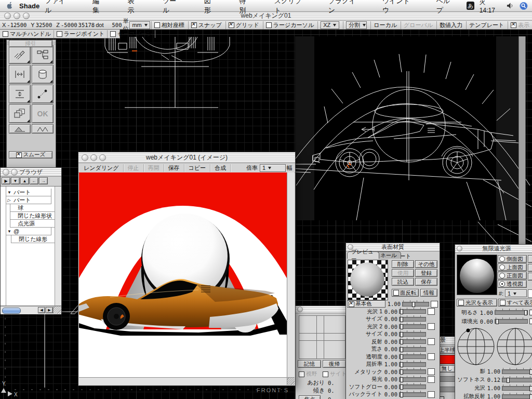 The height and width of the screenshot is (399, 532). What do you see at coordinates (210, 7) in the screenshot?
I see `menu-item: 図形` at bounding box center [210, 7].